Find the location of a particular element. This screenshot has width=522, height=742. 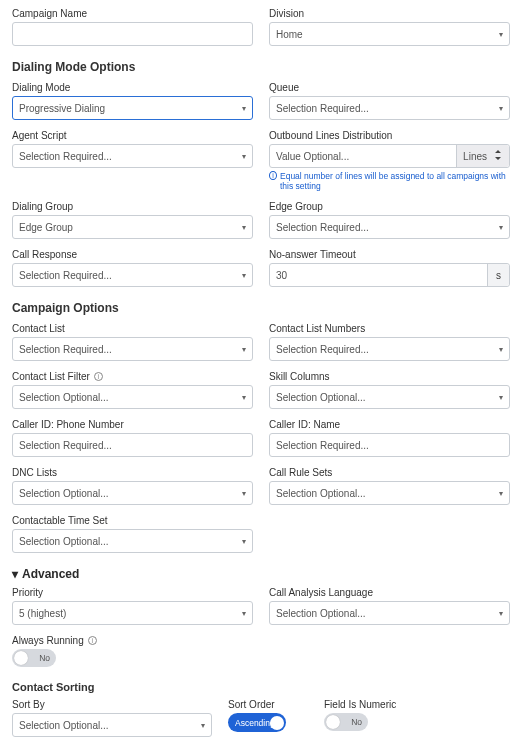

sort-order-toggle: Ascending is located at coordinates (257, 722).